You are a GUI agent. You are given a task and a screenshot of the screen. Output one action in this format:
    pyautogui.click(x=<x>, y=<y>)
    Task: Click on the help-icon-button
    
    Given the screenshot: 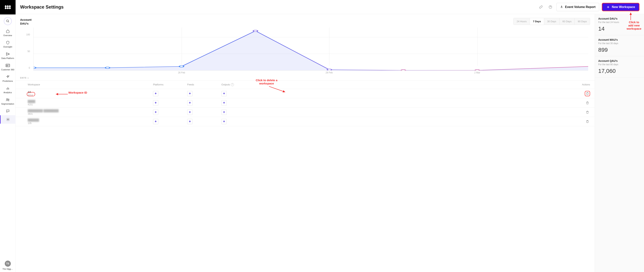 What is the action you would take?
    pyautogui.click(x=550, y=7)
    